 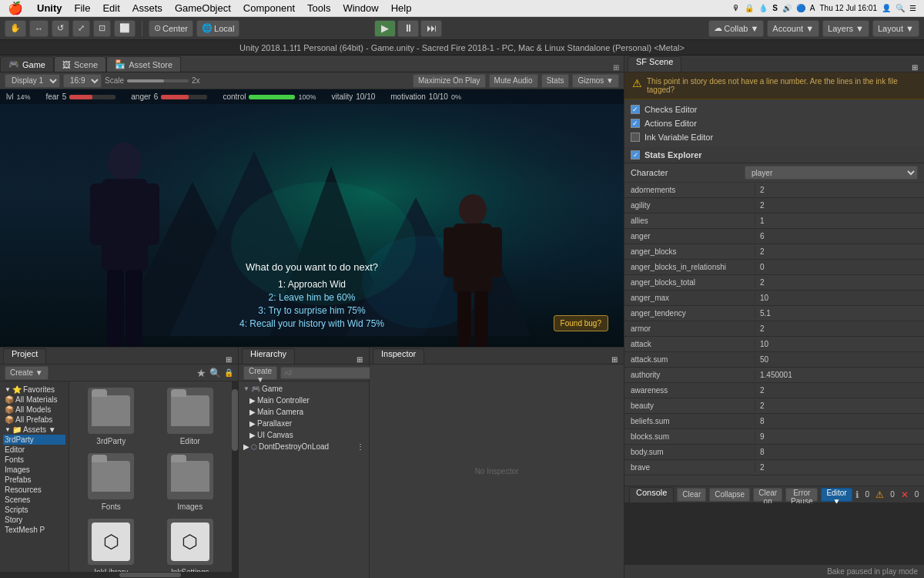 What do you see at coordinates (303, 412) in the screenshot?
I see `h-main-camera: ▶ Main Camera` at bounding box center [303, 412].